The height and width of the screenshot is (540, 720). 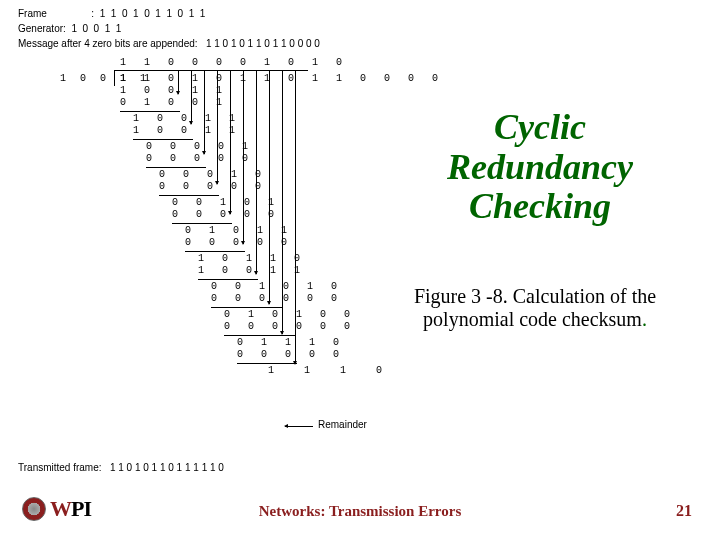 What do you see at coordinates (360, 512) in the screenshot?
I see `footer-title: Networks: Transmission Errors` at bounding box center [360, 512].